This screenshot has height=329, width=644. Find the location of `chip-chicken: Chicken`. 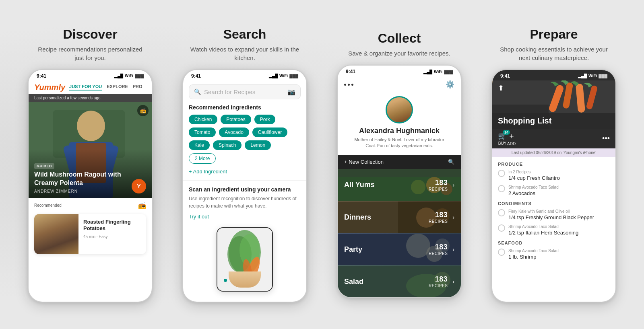

chip-chicken: Chicken is located at coordinates (203, 119).